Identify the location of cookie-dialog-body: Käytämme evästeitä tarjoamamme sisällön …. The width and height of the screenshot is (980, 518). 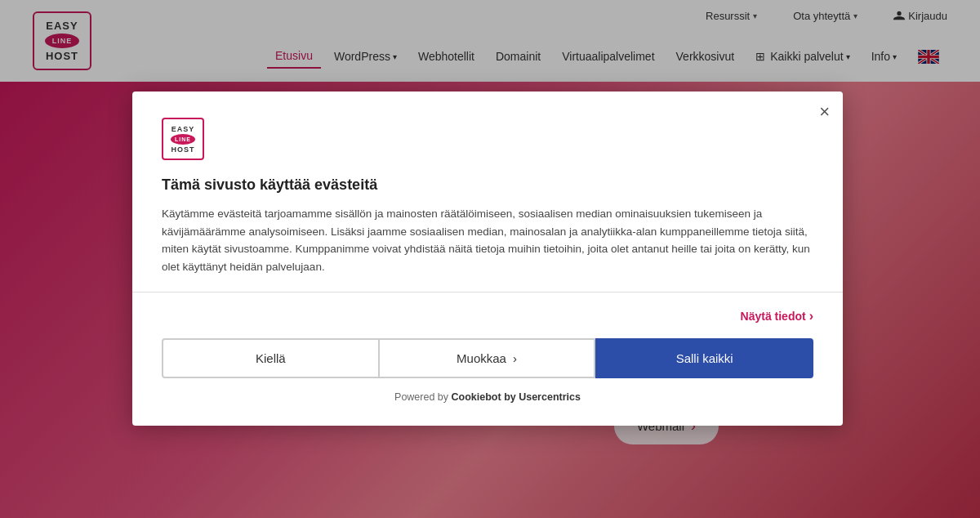
(488, 240).